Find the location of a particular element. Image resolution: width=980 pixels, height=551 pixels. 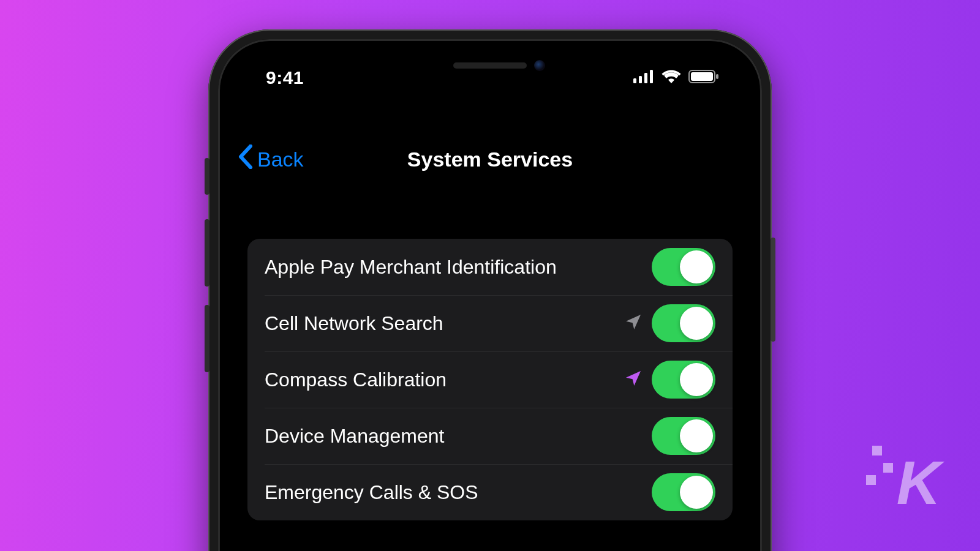

setting-row: Cell Network Search is located at coordinates (490, 323).